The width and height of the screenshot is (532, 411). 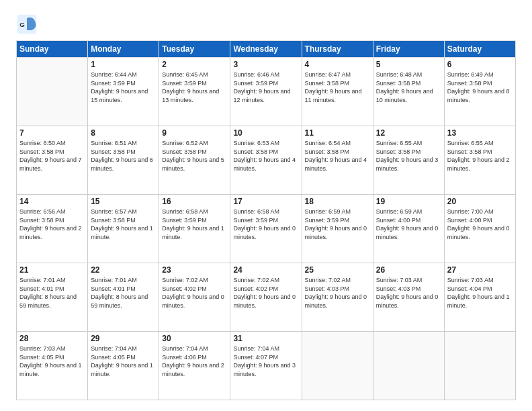 I want to click on col-saturday: Saturday, so click(x=480, y=50).